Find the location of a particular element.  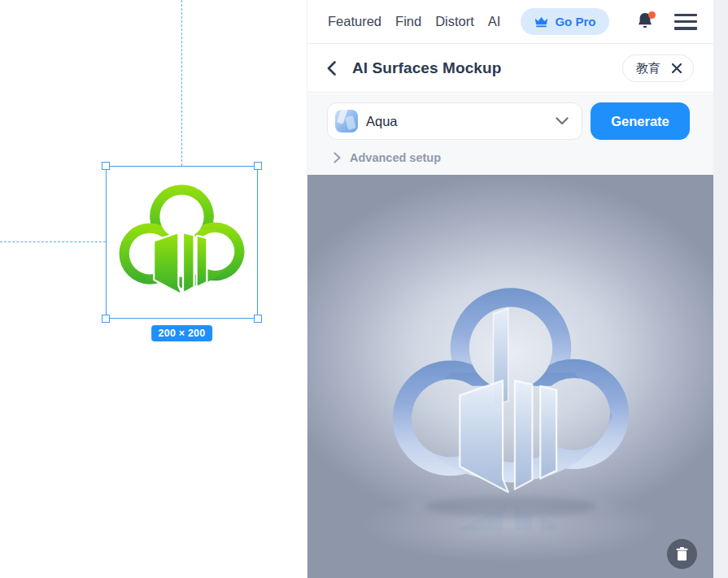

menu-icon is located at coordinates (686, 22).